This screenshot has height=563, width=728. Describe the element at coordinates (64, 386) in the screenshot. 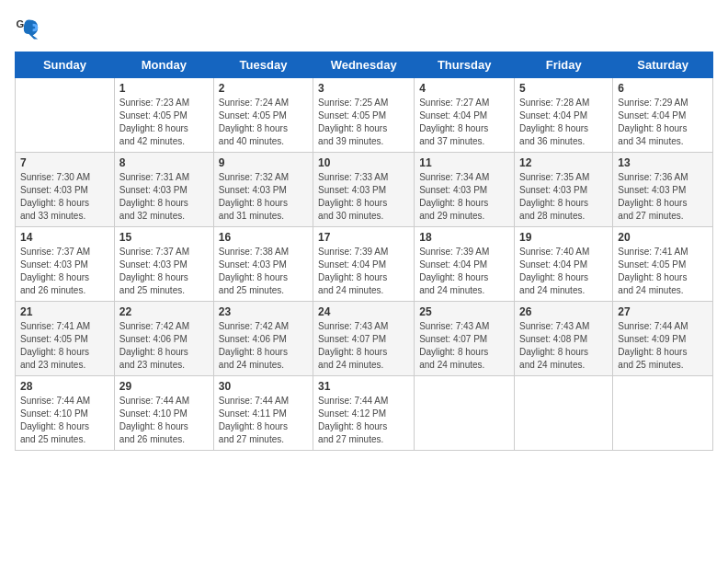

I see `day-number: 28` at that location.